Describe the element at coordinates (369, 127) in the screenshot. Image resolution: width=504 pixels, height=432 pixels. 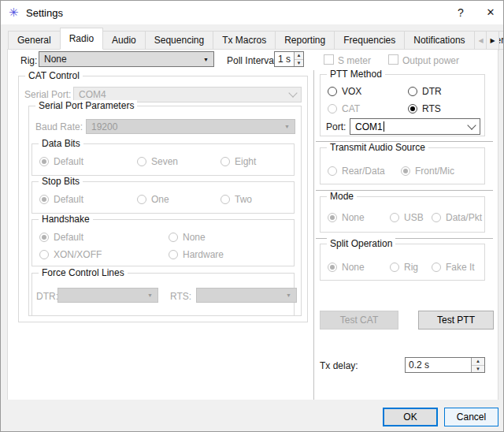
I see `ptt-port-value: COM1` at that location.